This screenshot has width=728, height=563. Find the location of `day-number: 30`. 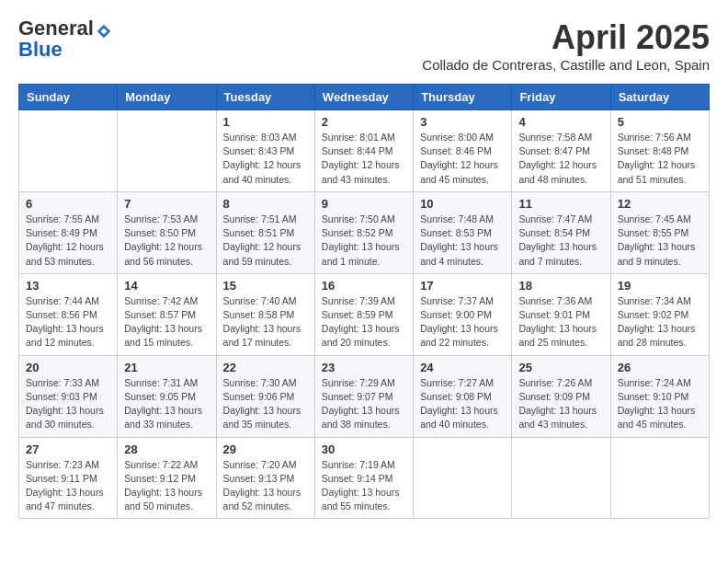

day-number: 30 is located at coordinates (364, 449).